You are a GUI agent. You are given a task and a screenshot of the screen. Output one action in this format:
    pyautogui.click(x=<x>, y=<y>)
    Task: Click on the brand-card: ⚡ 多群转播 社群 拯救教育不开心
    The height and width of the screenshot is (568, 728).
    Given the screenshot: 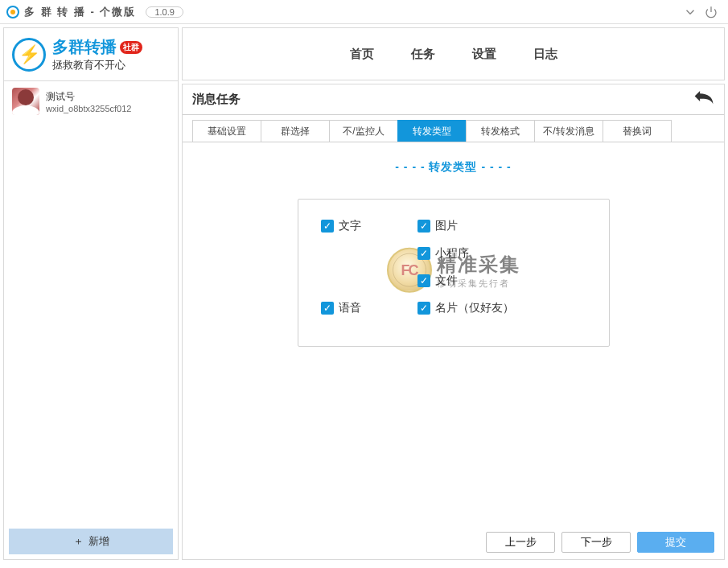 What is the action you would take?
    pyautogui.click(x=91, y=55)
    